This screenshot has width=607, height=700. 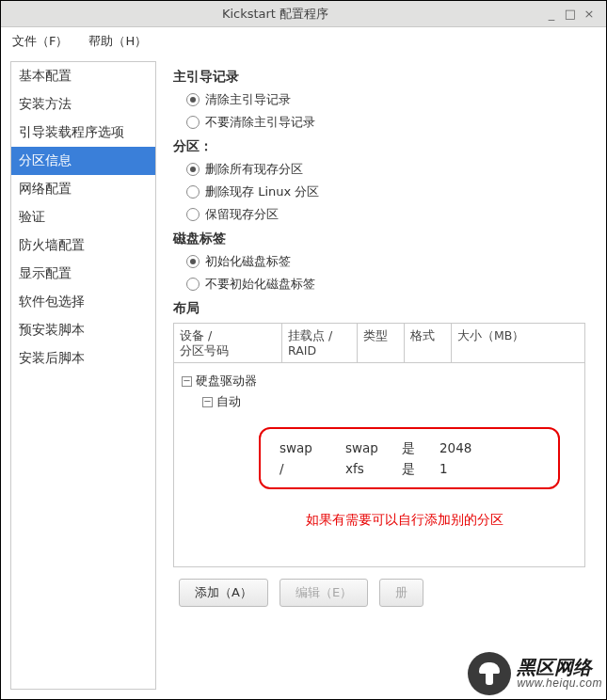 What do you see at coordinates (379, 239) in the screenshot?
I see `section-disklabel-title: 磁盘标签` at bounding box center [379, 239].